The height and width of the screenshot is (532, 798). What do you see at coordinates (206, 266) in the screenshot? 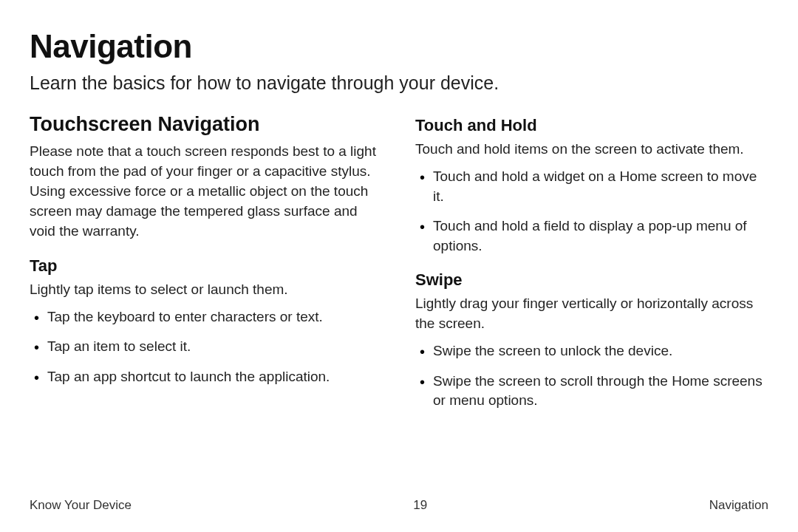
I see `tap-heading: Tap` at bounding box center [206, 266].